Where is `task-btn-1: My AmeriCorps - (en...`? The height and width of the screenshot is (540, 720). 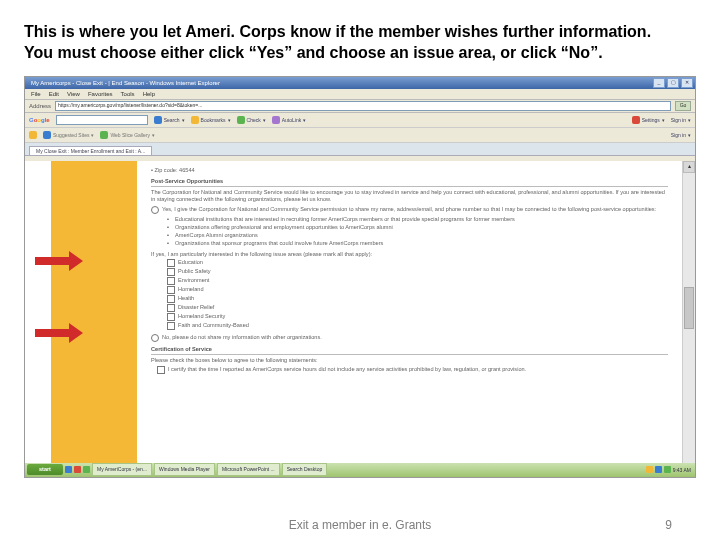
task-btn-1: My AmeriCorps - (en... is located at coordinates (122, 470).